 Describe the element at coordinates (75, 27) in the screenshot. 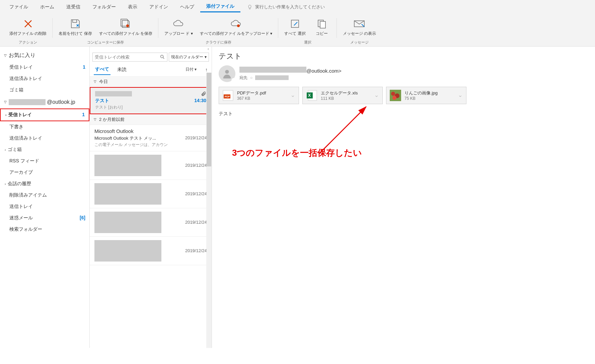

I see `save-as-button: 名前を付けて 保存` at that location.